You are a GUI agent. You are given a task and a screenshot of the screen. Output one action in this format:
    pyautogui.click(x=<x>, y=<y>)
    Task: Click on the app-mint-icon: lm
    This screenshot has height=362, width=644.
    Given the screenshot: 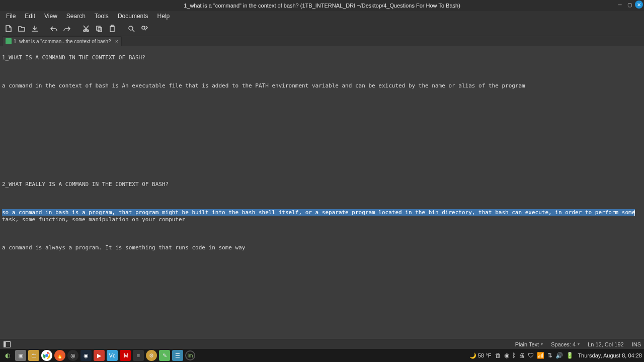 What is the action you would take?
    pyautogui.click(x=190, y=355)
    